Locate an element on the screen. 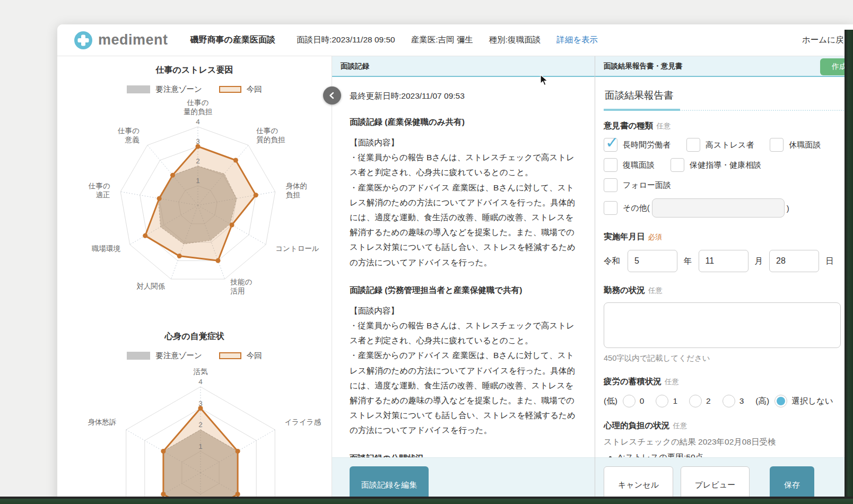 This screenshot has height=504, width=853. checkbox-label: 長時間労働者 is located at coordinates (647, 145).